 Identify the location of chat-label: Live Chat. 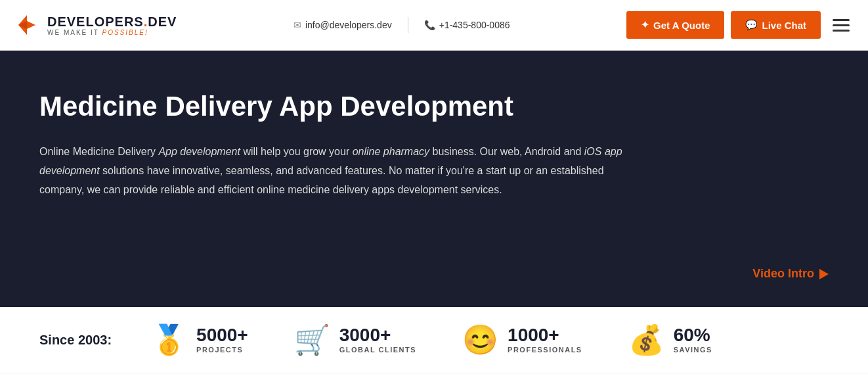
(784, 25).